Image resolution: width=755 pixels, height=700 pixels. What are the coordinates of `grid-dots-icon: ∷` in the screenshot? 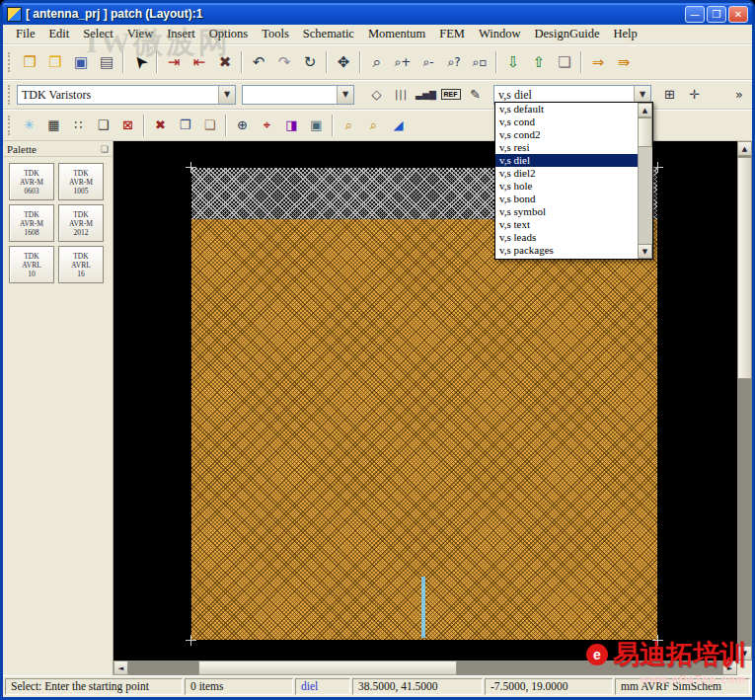 It's located at (79, 125).